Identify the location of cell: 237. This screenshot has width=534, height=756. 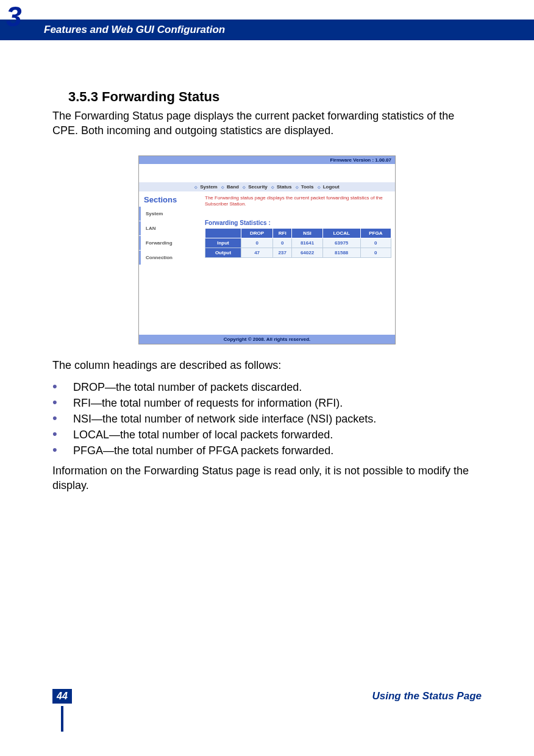
(283, 253).